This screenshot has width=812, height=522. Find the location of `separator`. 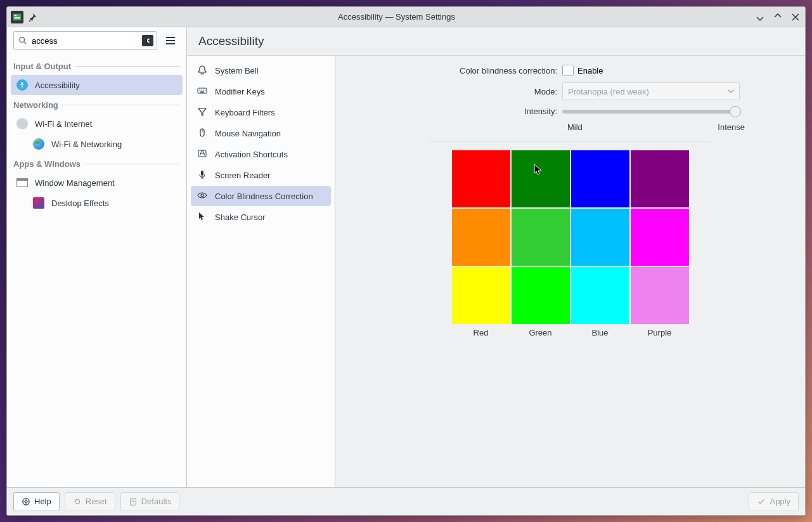

separator is located at coordinates (570, 141).